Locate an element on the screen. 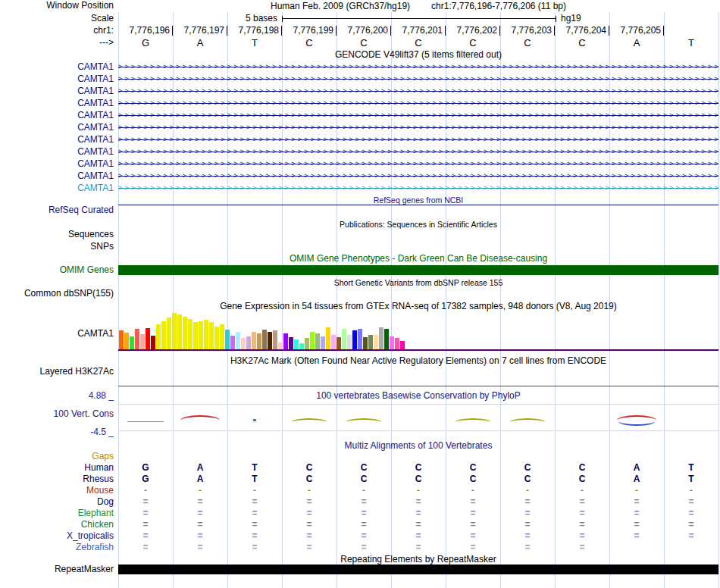 The image size is (720, 588). multiz-row-mouse: ----------- is located at coordinates (418, 491).